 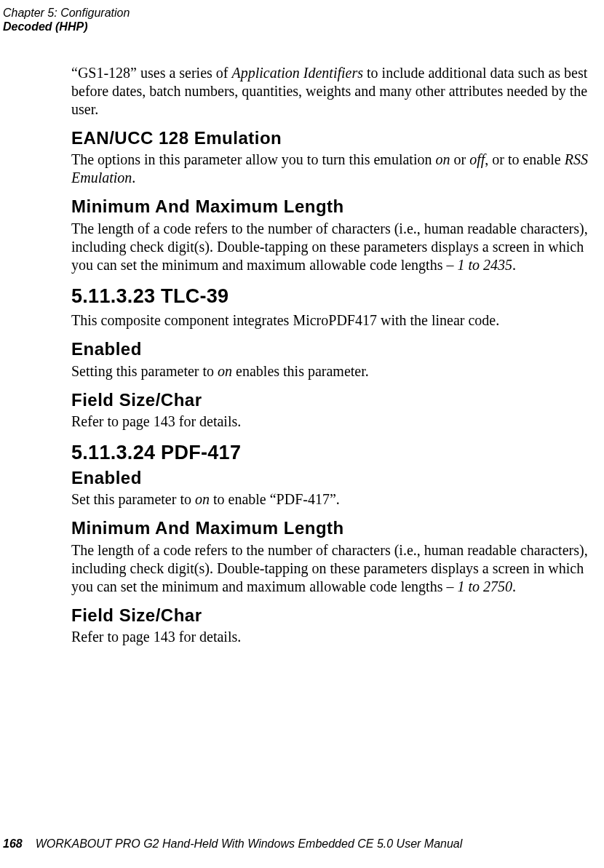 I want to click on enabled1-paragraph: Setting this parameter to on enables thi…, so click(x=337, y=371).